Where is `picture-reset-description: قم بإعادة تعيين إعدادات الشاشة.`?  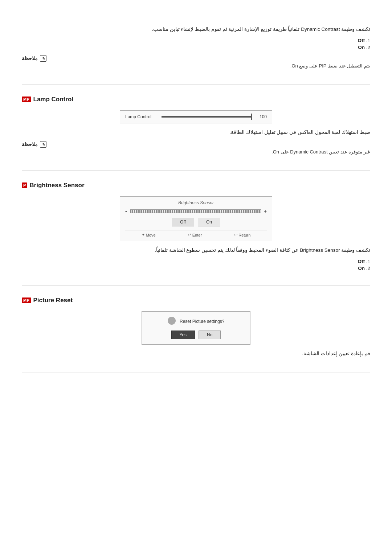 picture-reset-description: قم بإعادة تعيين إعدادات الشاشة. is located at coordinates (196, 354).